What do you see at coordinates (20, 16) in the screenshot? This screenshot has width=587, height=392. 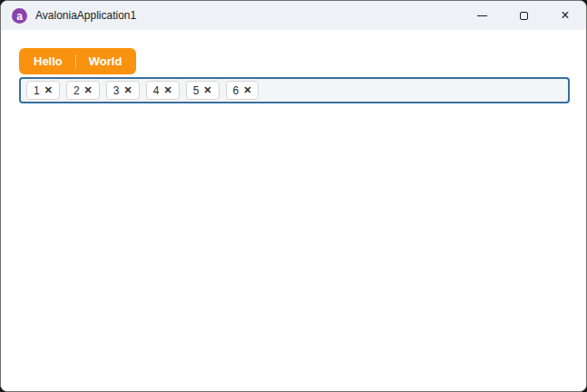 I see `avalonia-logo-icon: a` at bounding box center [20, 16].